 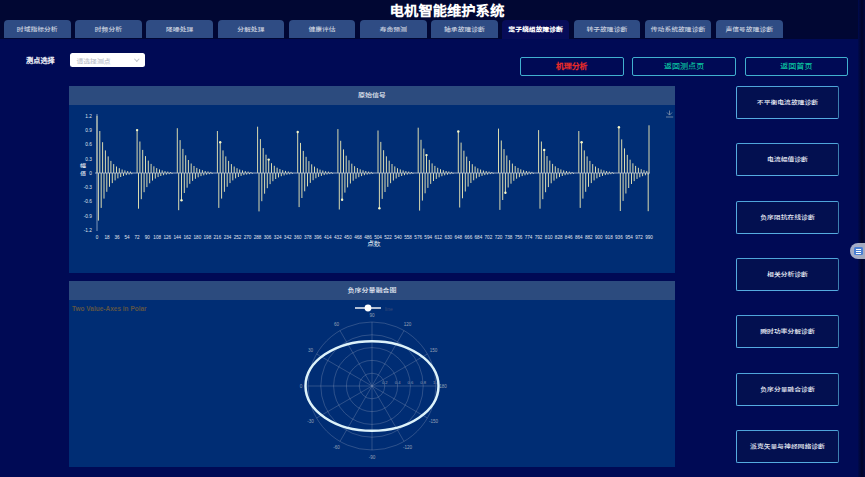 What do you see at coordinates (336, 448) in the screenshot?
I see `svg-text: -60` at bounding box center [336, 448].